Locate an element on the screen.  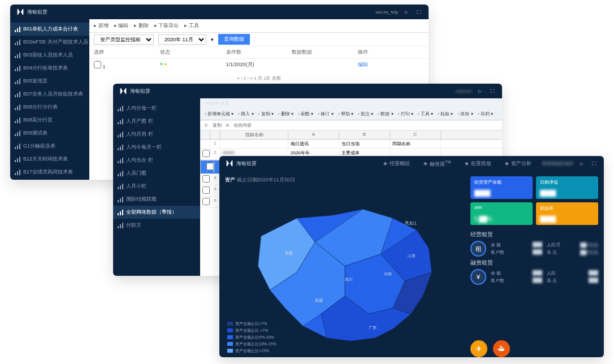
sidebar-item: B12天天时间技术表 is located at coordinates (50, 159).